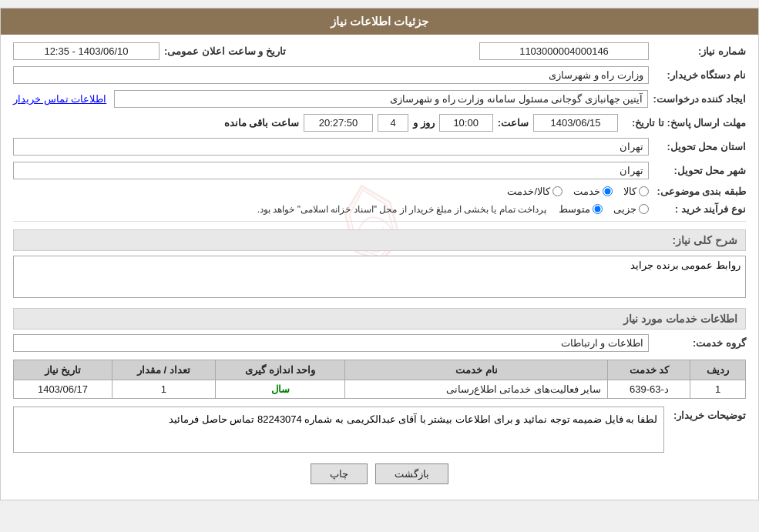 The image size is (759, 532). I want to click on purchase-type-motavaset-label: متوسط, so click(575, 209).